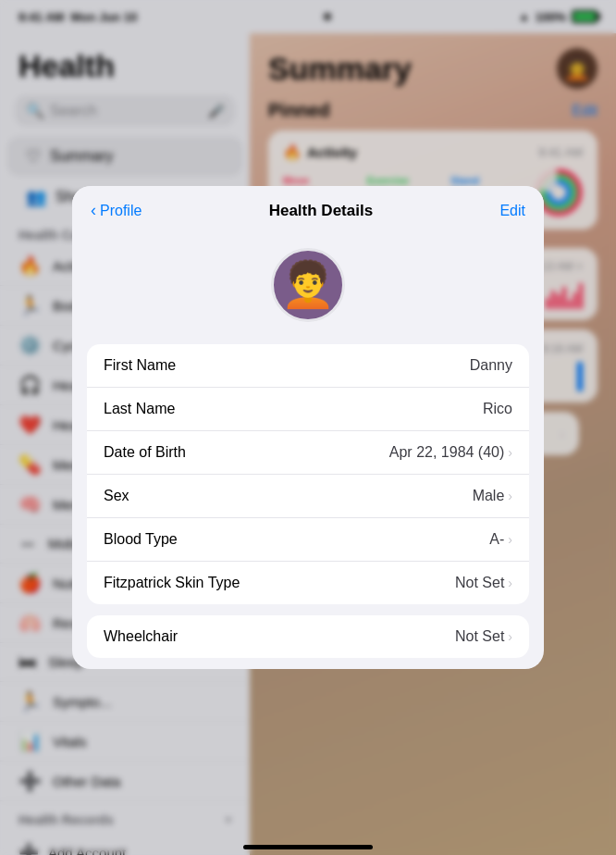 The image size is (616, 855). What do you see at coordinates (308, 583) in the screenshot?
I see `skin-type-row: Fitzpatrick Skin Type Not Set ›` at bounding box center [308, 583].